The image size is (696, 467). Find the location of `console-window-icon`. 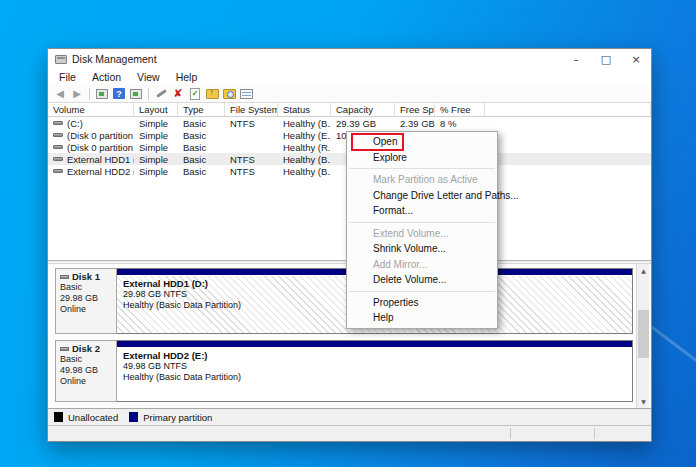

console-window-icon is located at coordinates (102, 94).